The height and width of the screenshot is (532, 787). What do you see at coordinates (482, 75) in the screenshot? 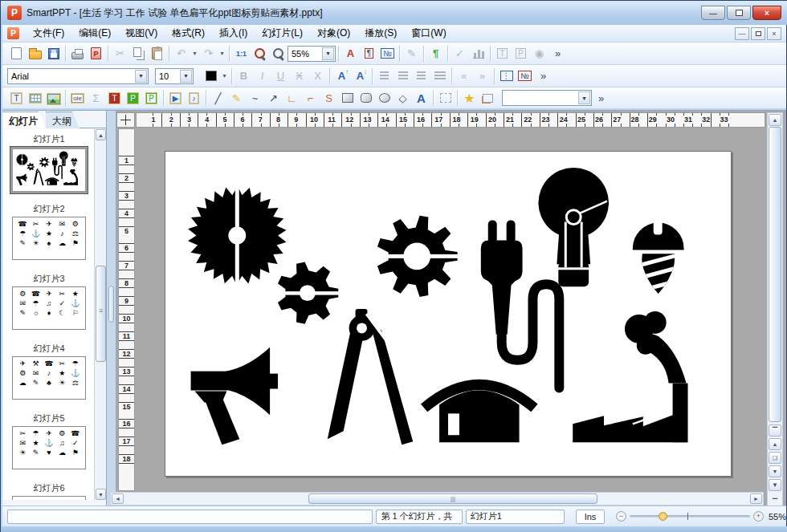
I see `increase-indent-button: »` at bounding box center [482, 75].